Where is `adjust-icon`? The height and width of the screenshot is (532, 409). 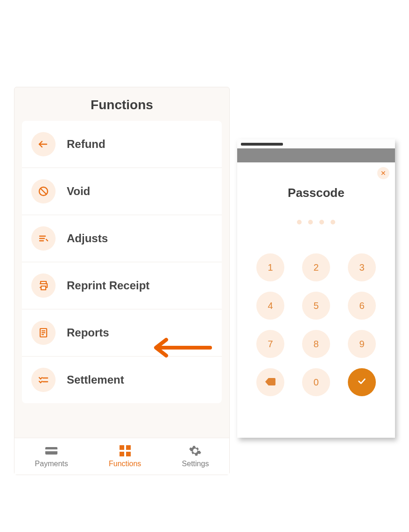
adjust-icon is located at coordinates (43, 238).